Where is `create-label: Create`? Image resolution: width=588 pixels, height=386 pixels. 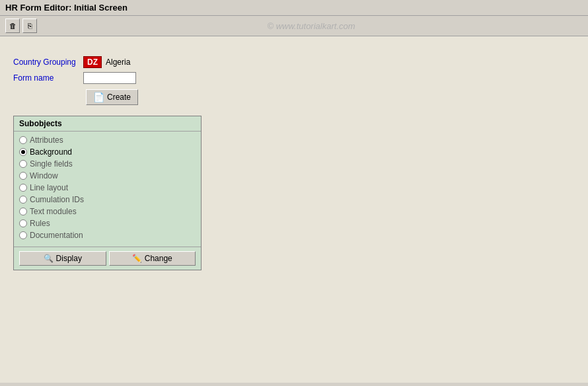 create-label: Create is located at coordinates (119, 97).